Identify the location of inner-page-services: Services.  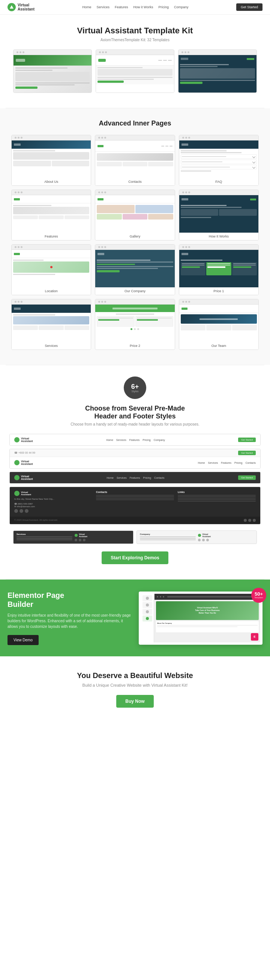
(51, 325).